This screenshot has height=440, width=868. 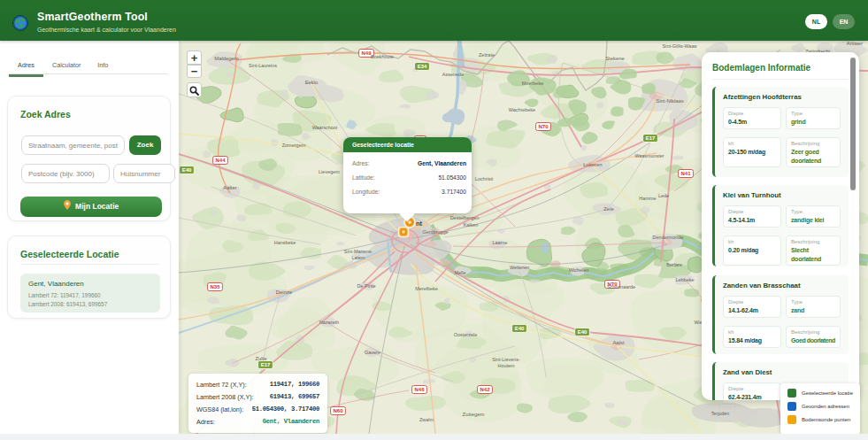 I want to click on svg-text: Sint-Niklaas, so click(x=669, y=101).